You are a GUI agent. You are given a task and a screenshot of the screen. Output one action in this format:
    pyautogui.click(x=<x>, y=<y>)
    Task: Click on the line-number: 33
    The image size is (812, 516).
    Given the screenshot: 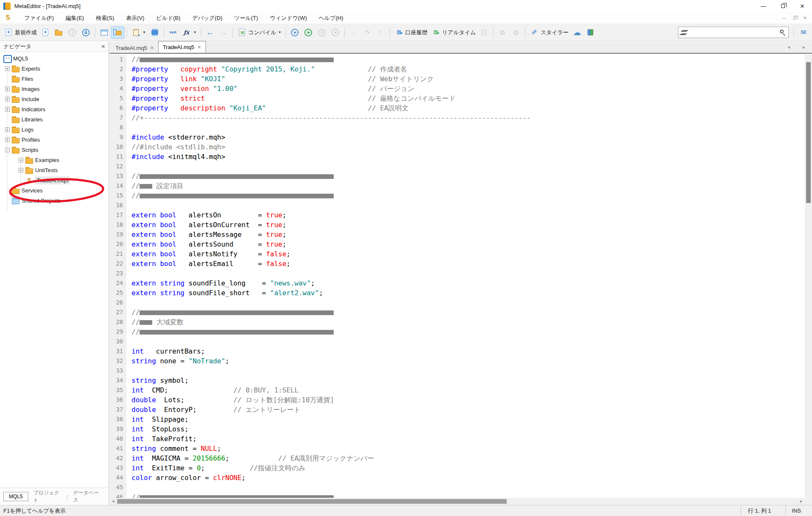 What is the action you would take?
    pyautogui.click(x=118, y=371)
    